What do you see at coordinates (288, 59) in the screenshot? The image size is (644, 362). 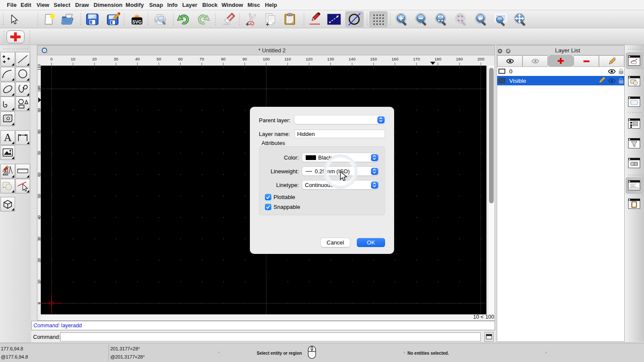 I see `svg-text: 110` at bounding box center [288, 59].